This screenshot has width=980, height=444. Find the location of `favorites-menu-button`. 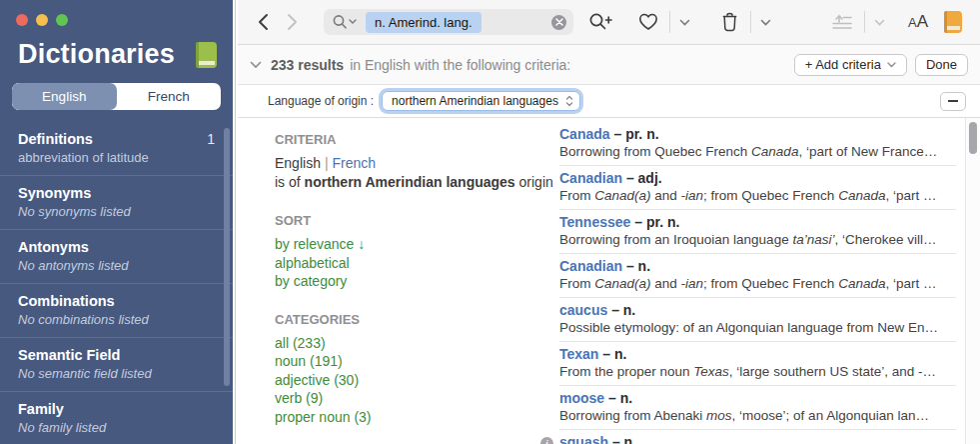

favorites-menu-button is located at coordinates (685, 22).